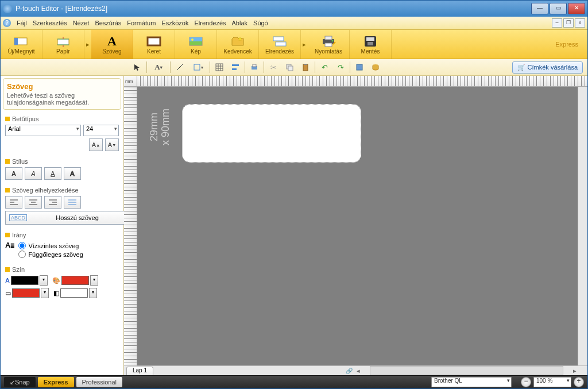  What do you see at coordinates (471, 382) in the screenshot?
I see `printer-select: Brother QL` at bounding box center [471, 382].